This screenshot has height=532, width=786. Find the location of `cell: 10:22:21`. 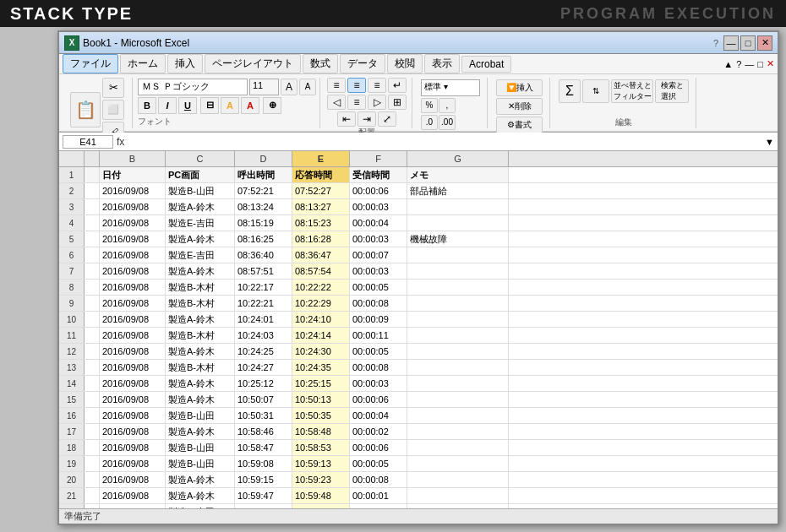

cell: 10:22:21 is located at coordinates (264, 303).